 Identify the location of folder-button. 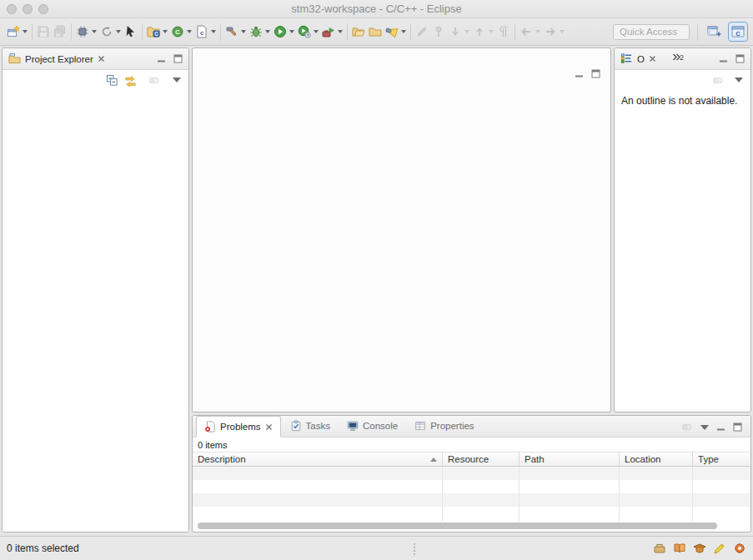
(375, 32).